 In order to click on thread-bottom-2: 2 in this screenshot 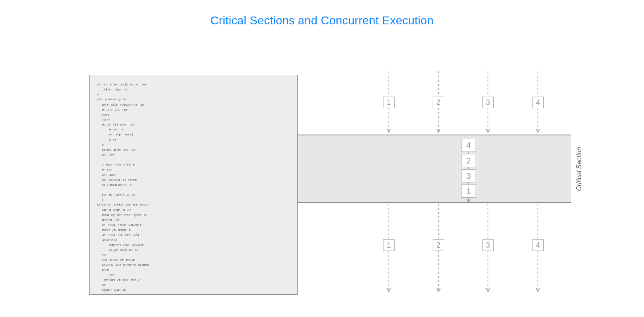, I will do `click(438, 245)`.